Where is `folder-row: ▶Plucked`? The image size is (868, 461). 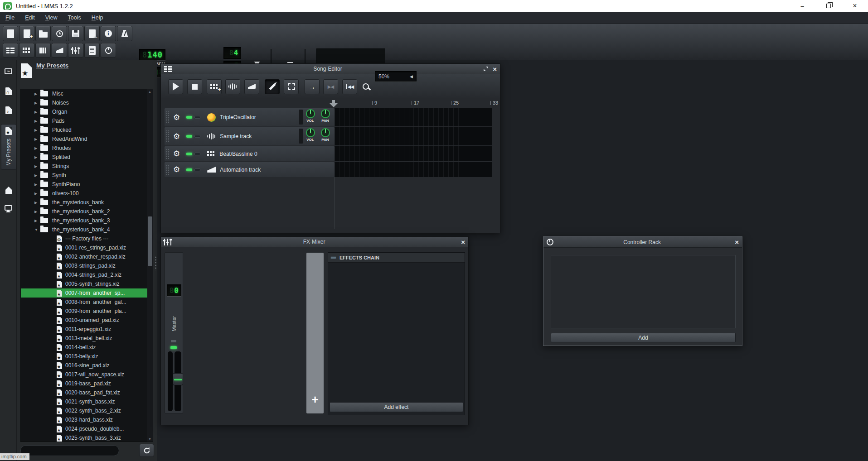 folder-row: ▶Plucked is located at coordinates (87, 130).